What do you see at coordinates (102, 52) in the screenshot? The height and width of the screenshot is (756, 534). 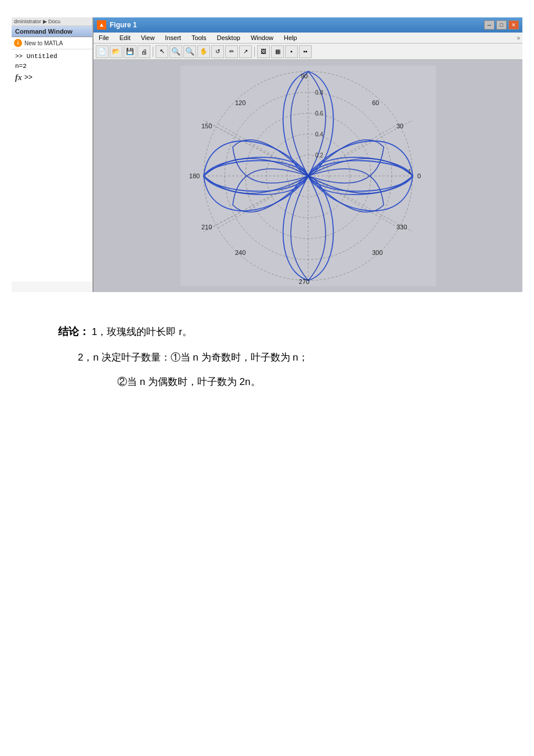 I see `toolbar-new: 📄` at bounding box center [102, 52].